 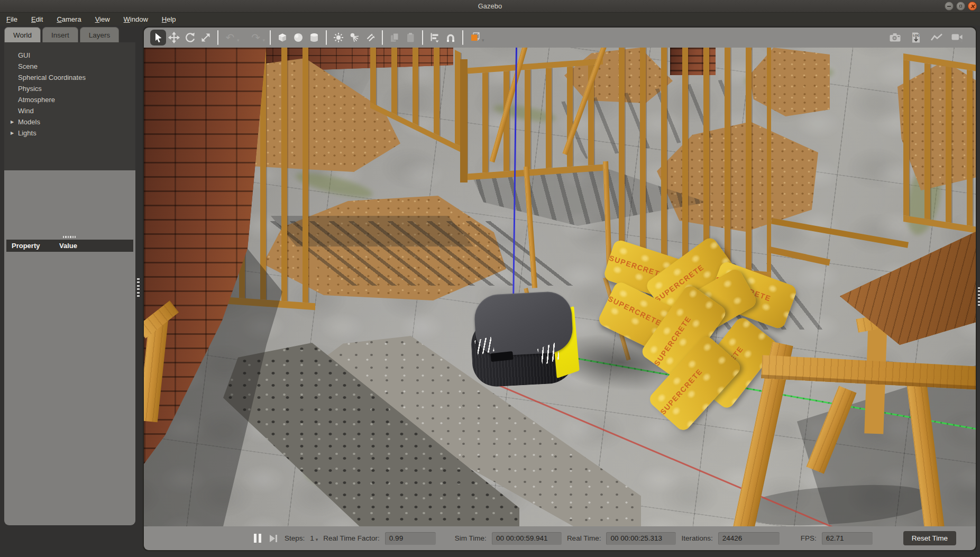 What do you see at coordinates (697, 538) in the screenshot?
I see `iterations-label: Iterations:` at bounding box center [697, 538].